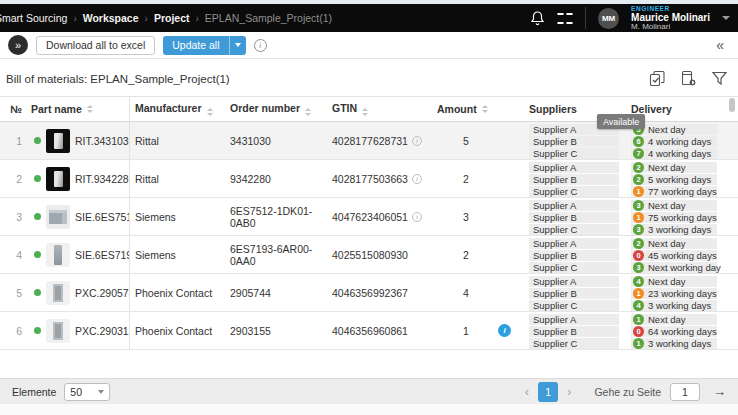 The width and height of the screenshot is (738, 415). What do you see at coordinates (628, 392) in the screenshot?
I see `goto-page-label: Gehe zu Seite` at bounding box center [628, 392].